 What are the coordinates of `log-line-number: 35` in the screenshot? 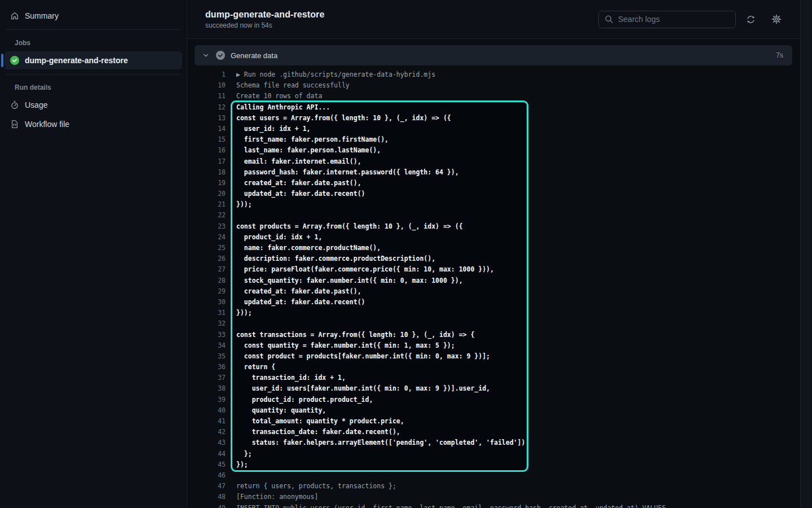 It's located at (206, 357).